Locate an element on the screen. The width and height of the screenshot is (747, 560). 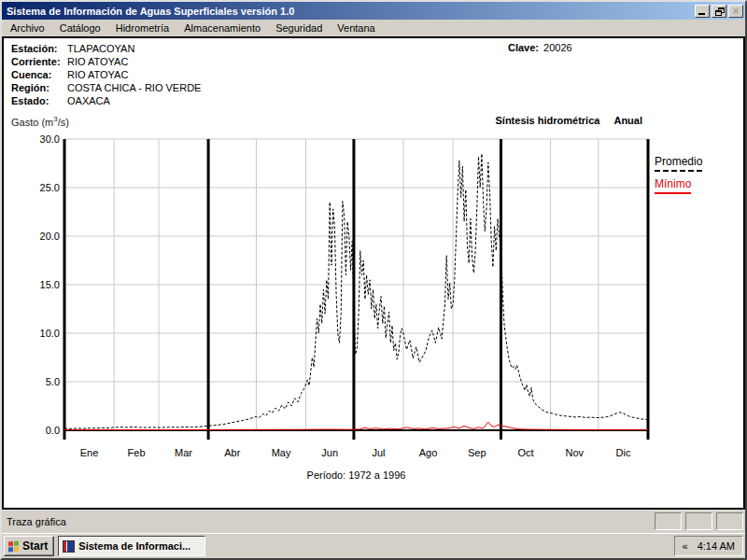
taskbar: Start Sistema de Informaci... « 4:14 AM is located at coordinates (374, 545).